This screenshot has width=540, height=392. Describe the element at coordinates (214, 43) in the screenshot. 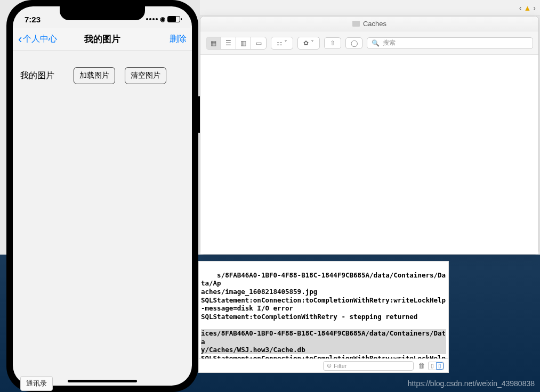

I see `icon-view-button: ▦` at that location.